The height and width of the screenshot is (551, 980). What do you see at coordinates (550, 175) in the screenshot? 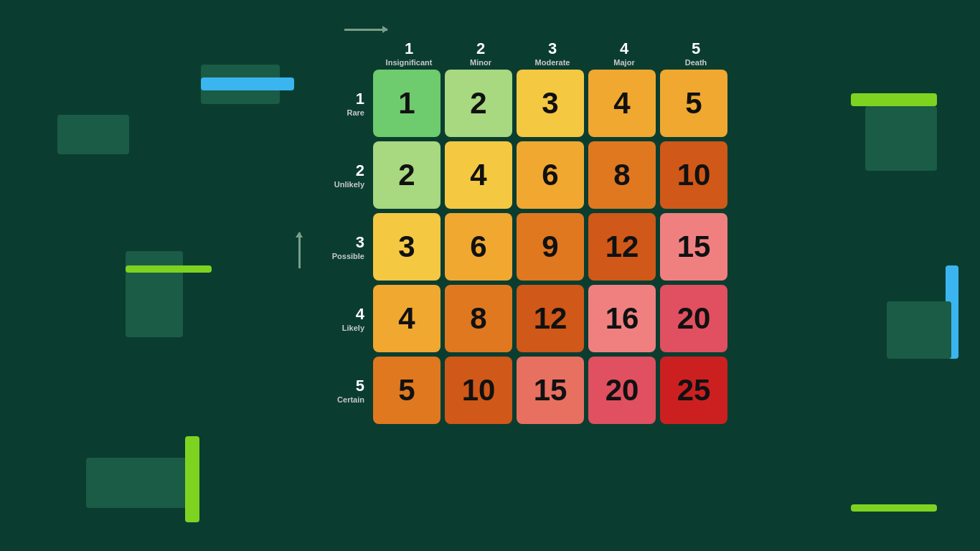
I see `cell-2-3: 6` at bounding box center [550, 175].